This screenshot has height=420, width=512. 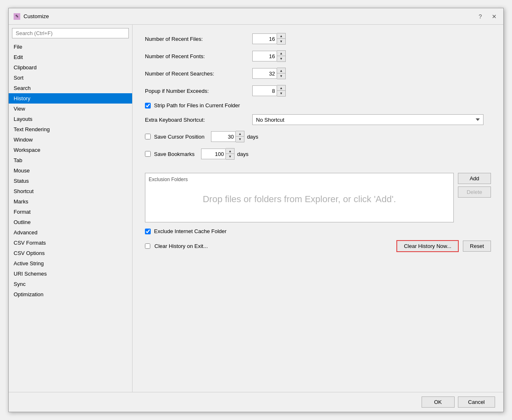 I want to click on nav-item-edit: Edit, so click(x=70, y=57).